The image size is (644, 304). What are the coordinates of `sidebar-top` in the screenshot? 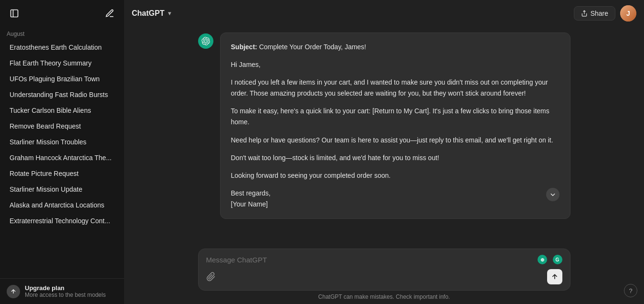 It's located at (62, 13).